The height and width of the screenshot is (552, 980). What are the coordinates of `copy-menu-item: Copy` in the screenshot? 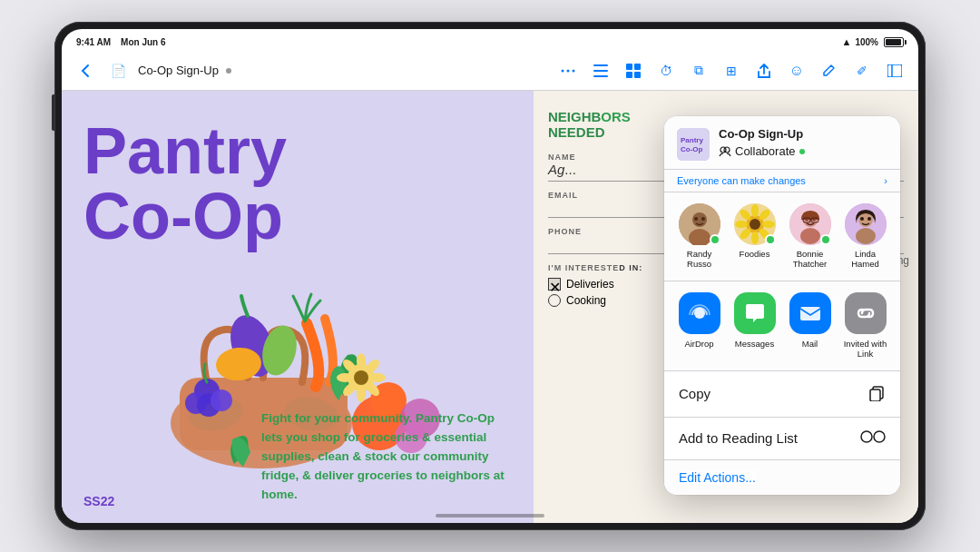 It's located at (782, 394).